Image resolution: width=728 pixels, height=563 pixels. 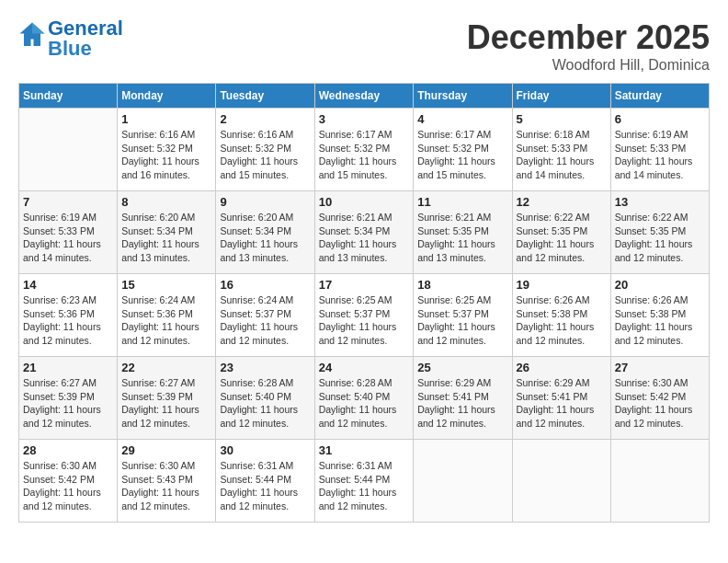 I want to click on calendar-cell: 15Sunrise: 6:24 AM Sunset: 5:36 PM Dayli…, so click(x=167, y=316).